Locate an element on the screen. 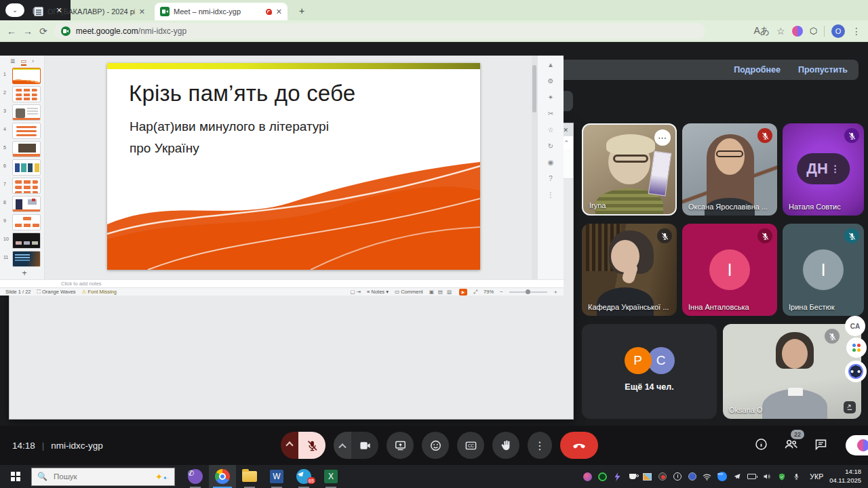  tab-search-button: ⌄ is located at coordinates (15, 10).